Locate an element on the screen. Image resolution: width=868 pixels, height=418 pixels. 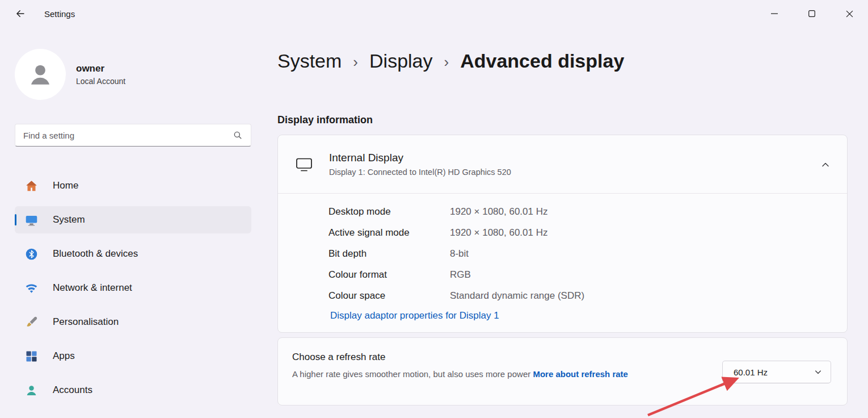
sidebar-item-bluetooth: Bluetooth & devices is located at coordinates (133, 254).